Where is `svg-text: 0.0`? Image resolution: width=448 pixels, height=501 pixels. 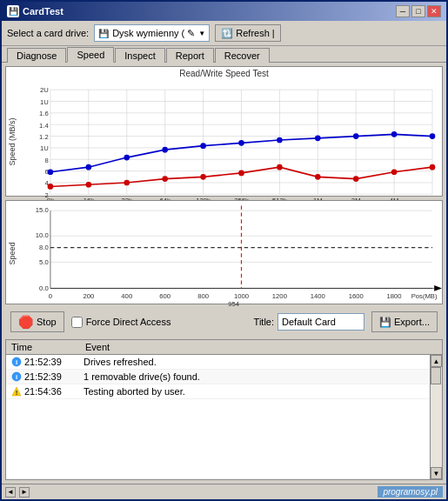
svg-text: 0.0 is located at coordinates (43, 289).